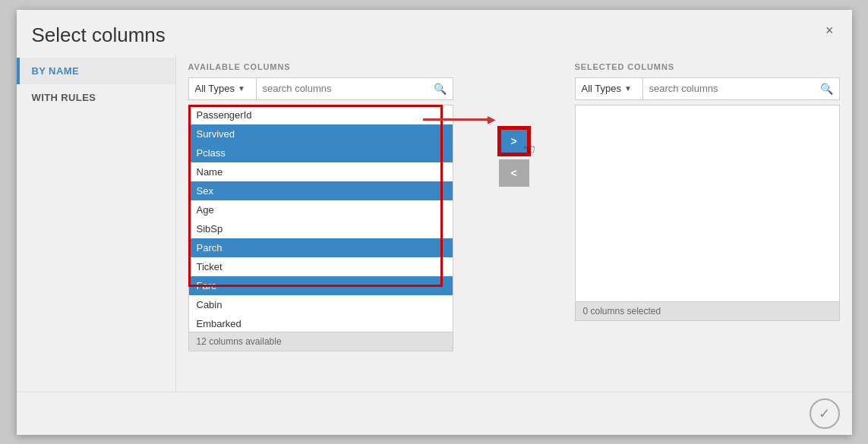 The image size is (868, 444). I want to click on list-item: Age, so click(320, 209).